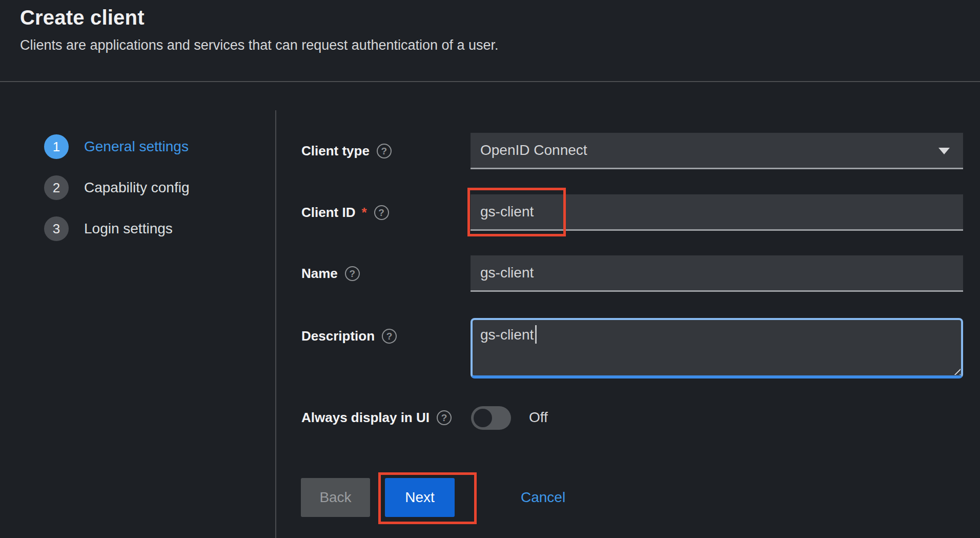 The image size is (980, 538). I want to click on always-display-toggle, so click(491, 418).